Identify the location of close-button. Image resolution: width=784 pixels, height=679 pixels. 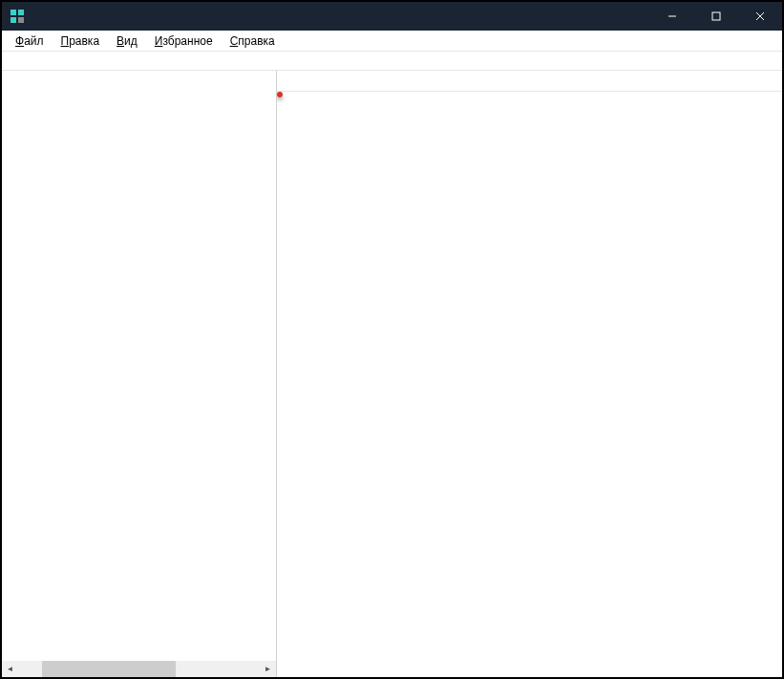
(760, 16).